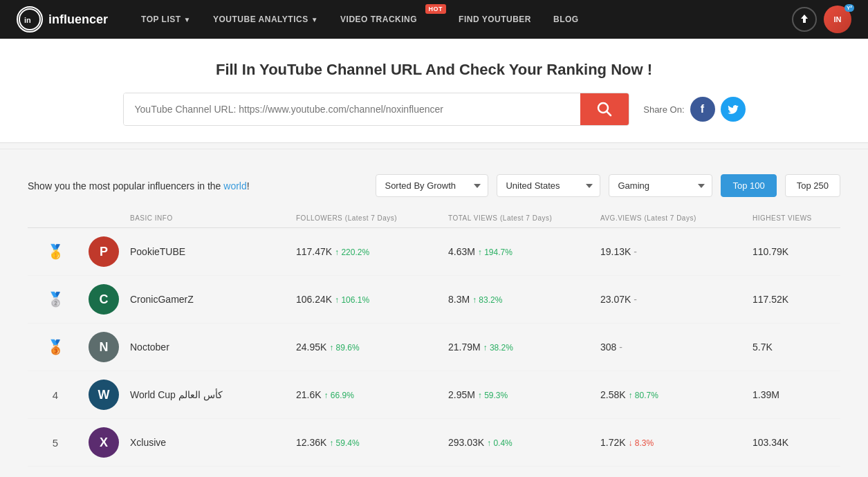 The height and width of the screenshot is (477, 868). Describe the element at coordinates (661, 185) in the screenshot. I see `category-select: Gaming Music Entertainment Sports` at that location.